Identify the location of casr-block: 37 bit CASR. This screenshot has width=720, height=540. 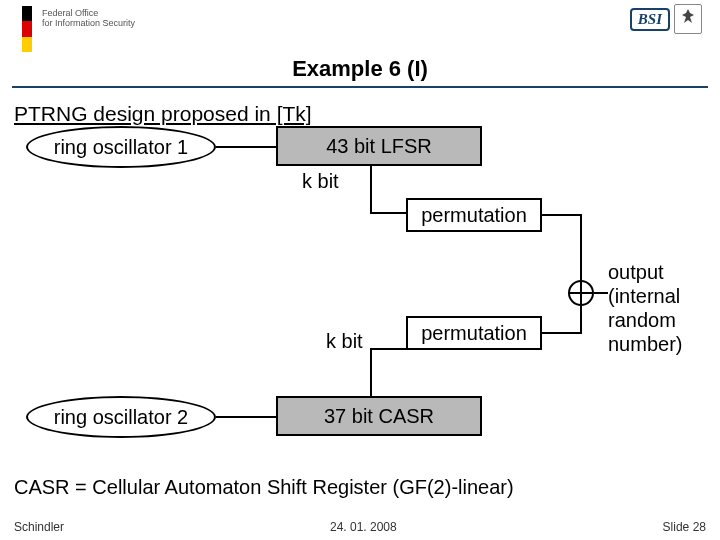
(379, 416).